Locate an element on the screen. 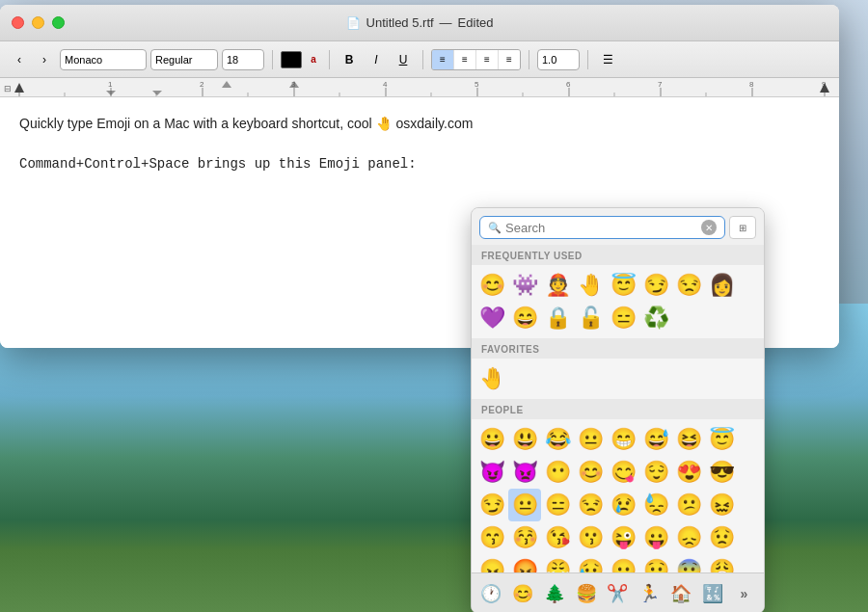 The height and width of the screenshot is (612, 868). emoji-item: 😀 is located at coordinates (492, 439).